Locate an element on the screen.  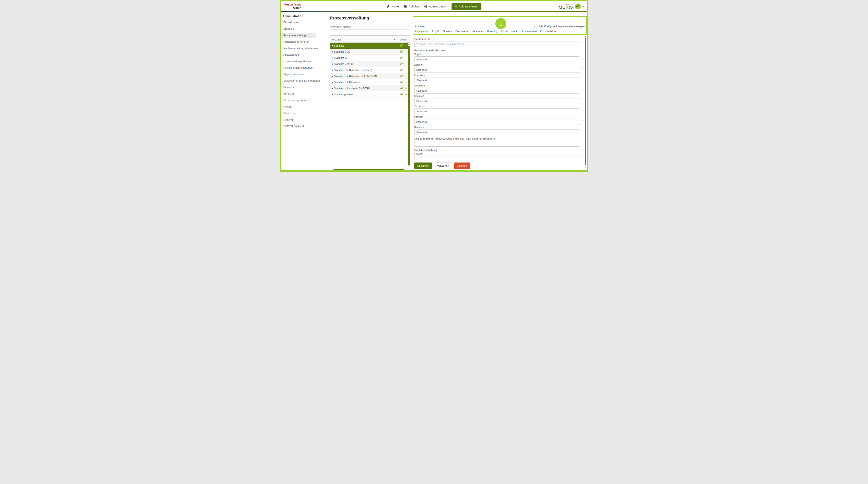
nav-home: Home is located at coordinates (393, 6).